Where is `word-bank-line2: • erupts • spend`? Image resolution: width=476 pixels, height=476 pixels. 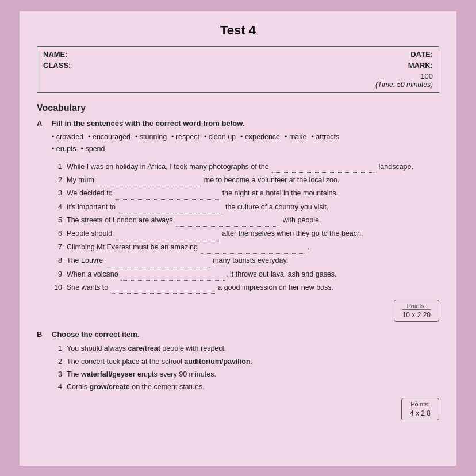 word-bank-line2: • erupts • spend is located at coordinates (245, 149).